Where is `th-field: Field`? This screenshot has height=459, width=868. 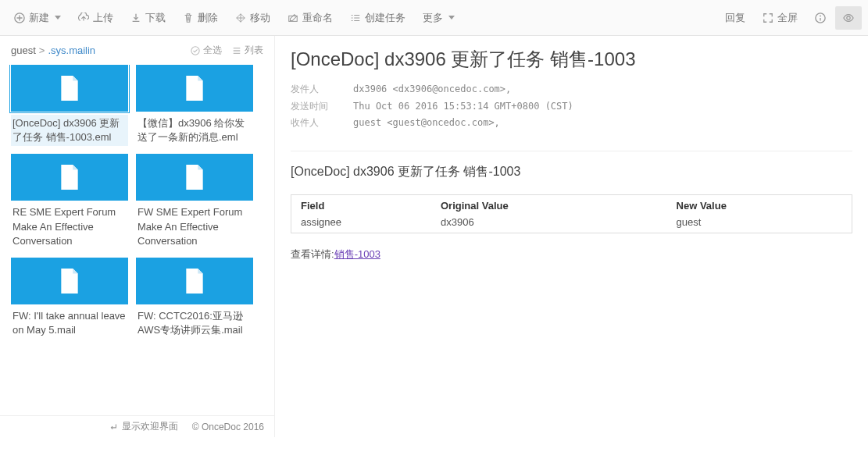
th-field: Field is located at coordinates (362, 205).